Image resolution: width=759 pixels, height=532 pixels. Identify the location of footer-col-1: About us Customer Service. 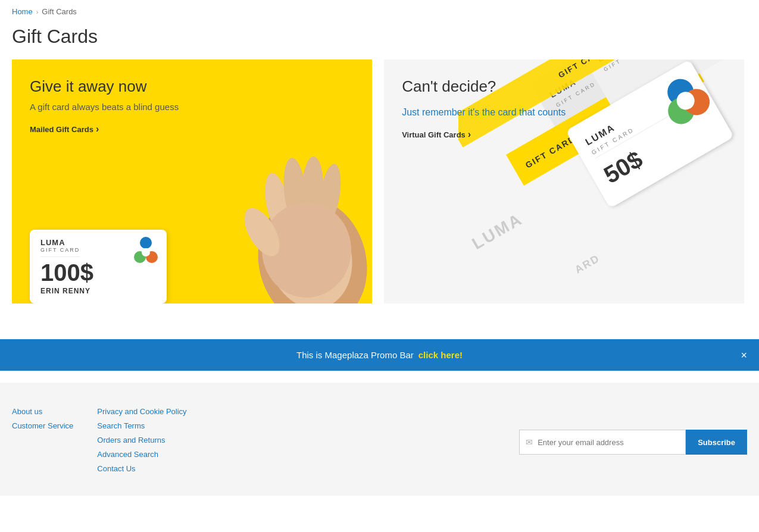
(43, 442).